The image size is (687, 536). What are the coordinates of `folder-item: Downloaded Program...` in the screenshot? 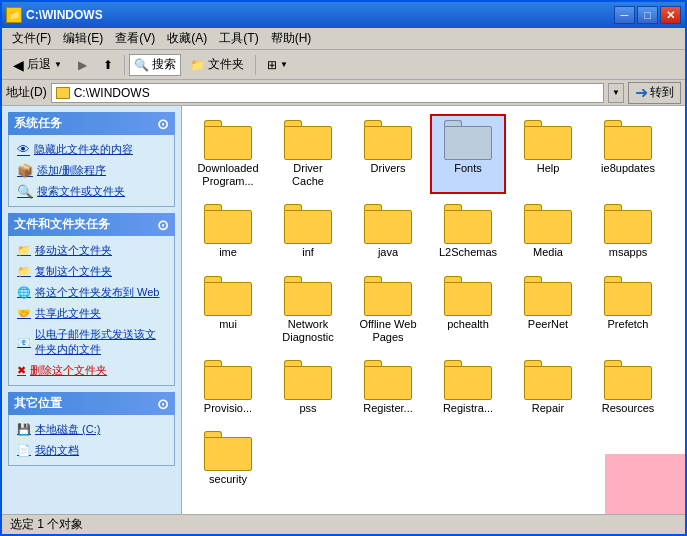 It's located at (228, 154).